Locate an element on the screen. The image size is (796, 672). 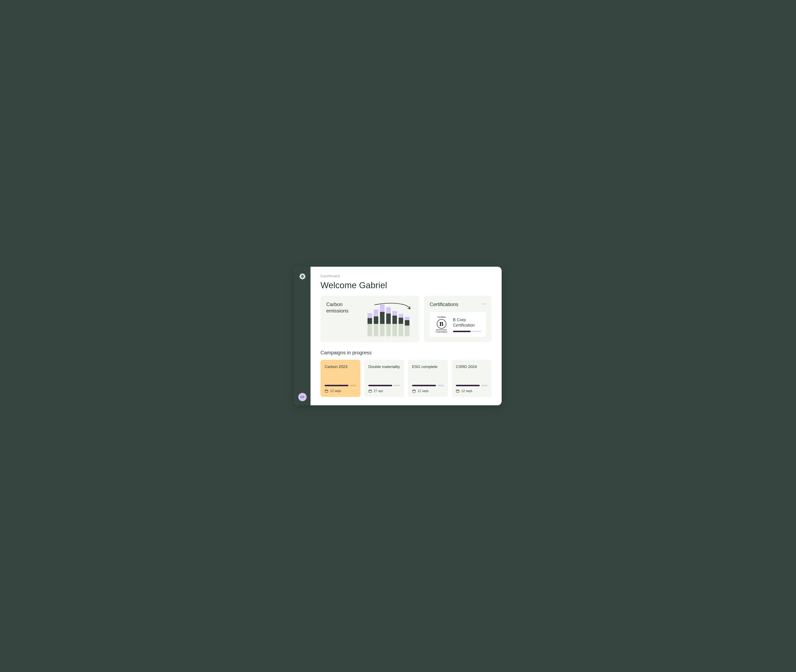
campaigns-section-title: Campaigns in progress is located at coordinates (406, 353).